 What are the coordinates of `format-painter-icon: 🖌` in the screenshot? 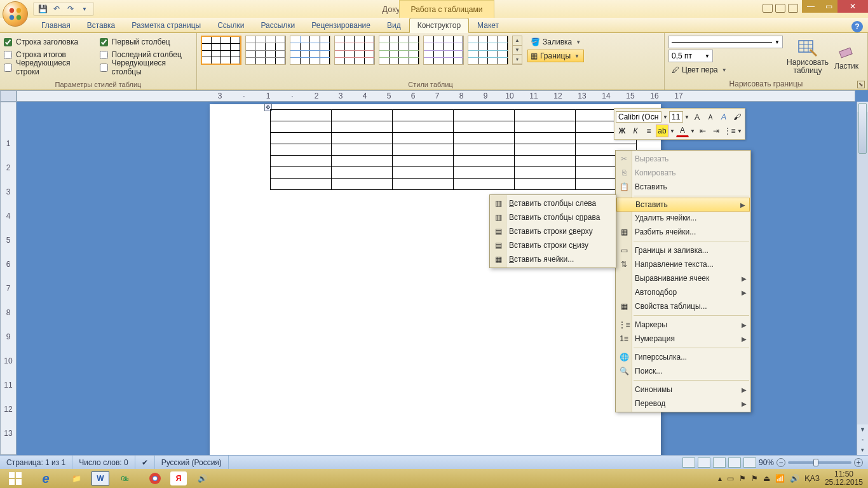 It's located at (737, 117).